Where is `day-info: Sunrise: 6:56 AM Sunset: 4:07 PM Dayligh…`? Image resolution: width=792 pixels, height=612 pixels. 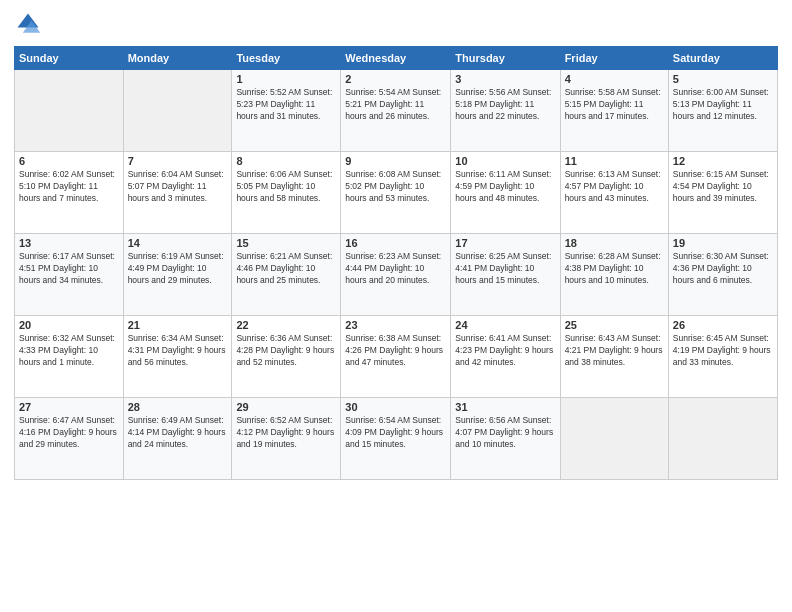 day-info: Sunrise: 6:56 AM Sunset: 4:07 PM Dayligh… is located at coordinates (505, 433).